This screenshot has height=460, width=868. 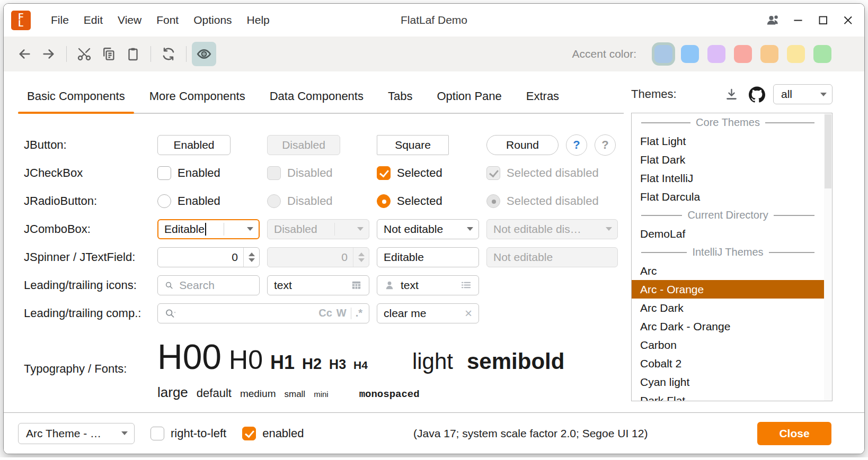 What do you see at coordinates (522, 145) in the screenshot?
I see `jbutton-round: Round` at bounding box center [522, 145].